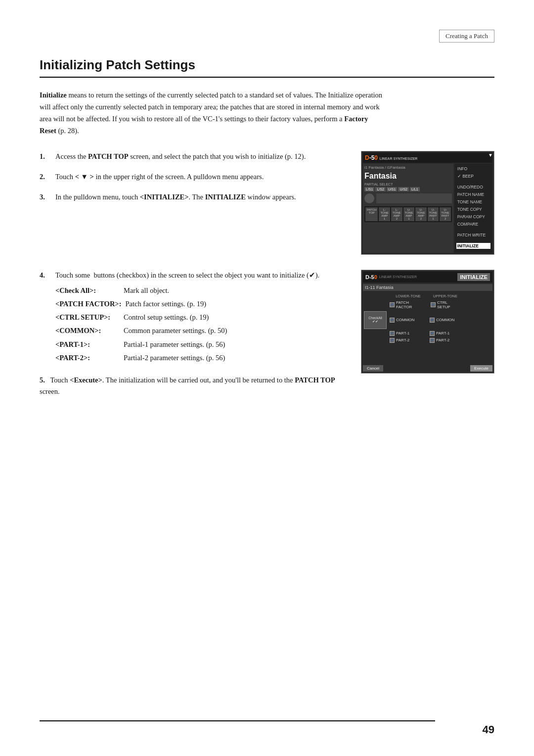  What do you see at coordinates (392, 340) in the screenshot?
I see `d50-chk-part2-lower` at bounding box center [392, 340].